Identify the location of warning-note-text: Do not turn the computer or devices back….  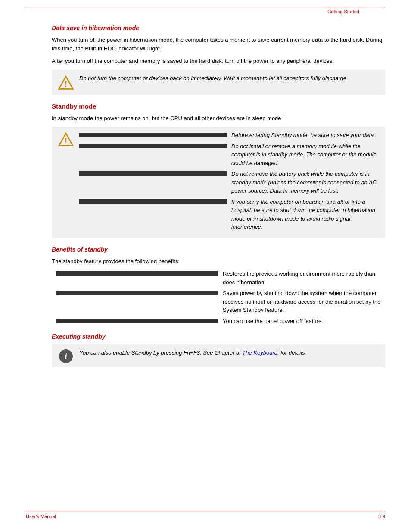
(214, 78).